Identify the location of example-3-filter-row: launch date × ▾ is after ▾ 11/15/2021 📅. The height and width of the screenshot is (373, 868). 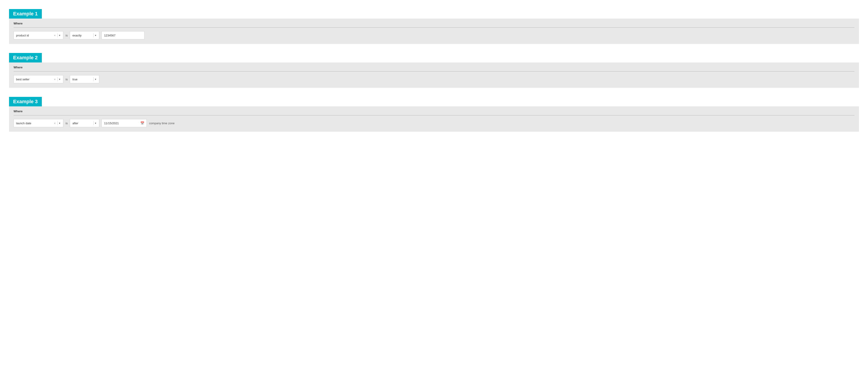
(434, 123).